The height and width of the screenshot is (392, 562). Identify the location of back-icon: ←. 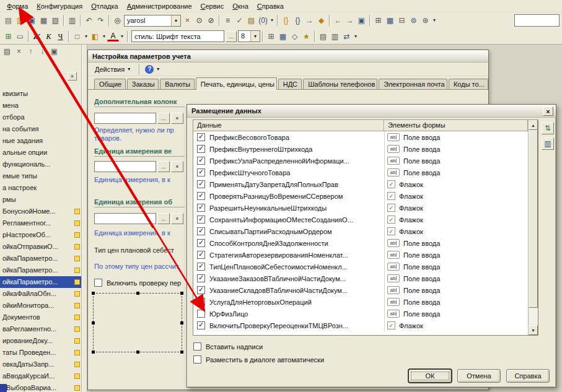
(338, 21).